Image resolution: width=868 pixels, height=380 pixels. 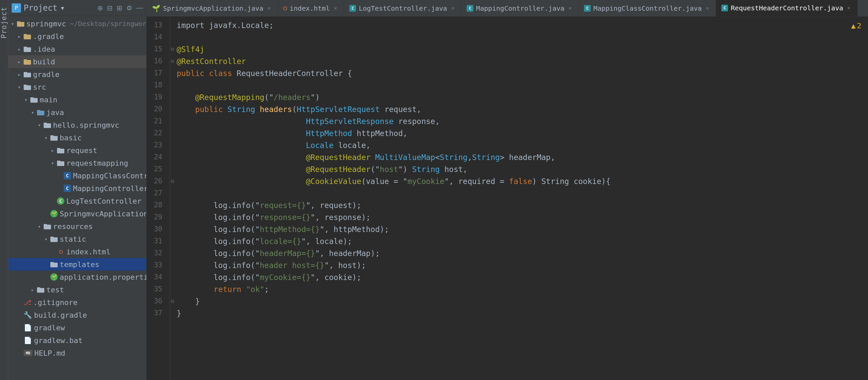 I want to click on markdown-icon: MD, so click(x=28, y=353).